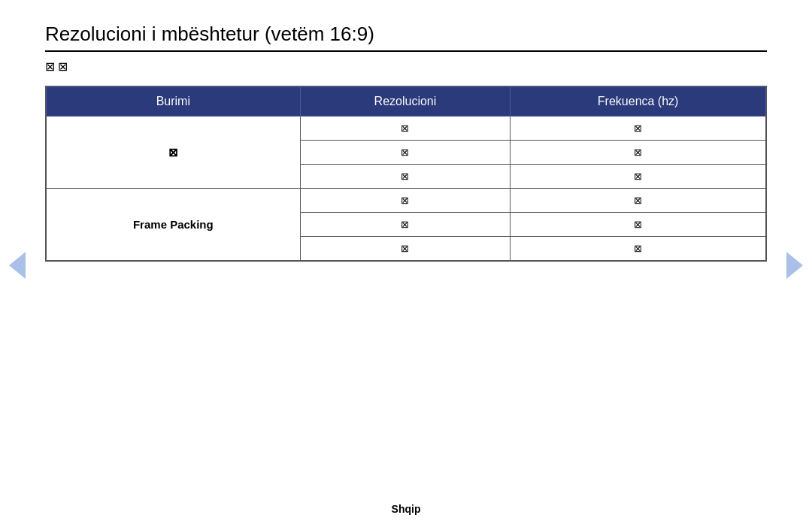 This screenshot has width=812, height=530. Describe the element at coordinates (795, 265) in the screenshot. I see `nav-right-arrow` at that location.